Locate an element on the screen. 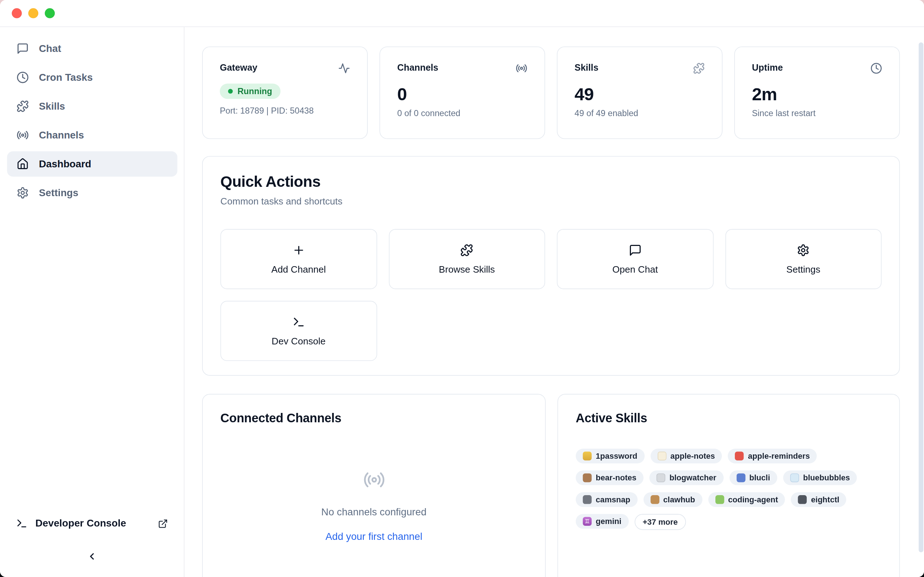  bear-emoji-icon is located at coordinates (587, 478).